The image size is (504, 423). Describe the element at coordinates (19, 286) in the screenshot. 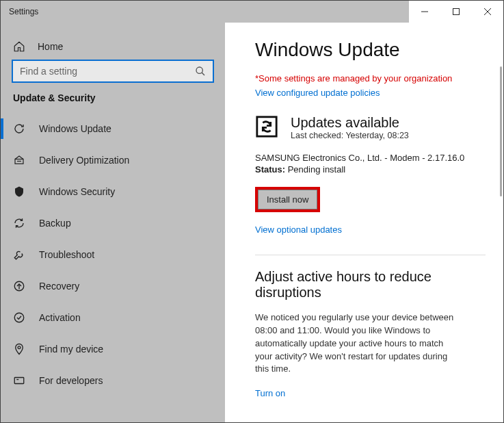

I see `recovery-icon` at that location.